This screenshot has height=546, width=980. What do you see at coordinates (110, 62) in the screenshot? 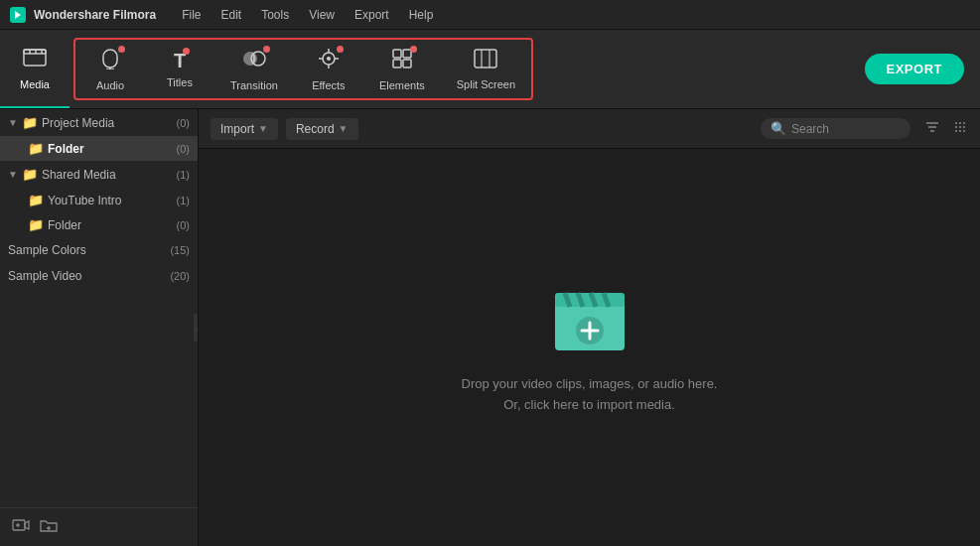
I see `audio-icon` at bounding box center [110, 62].